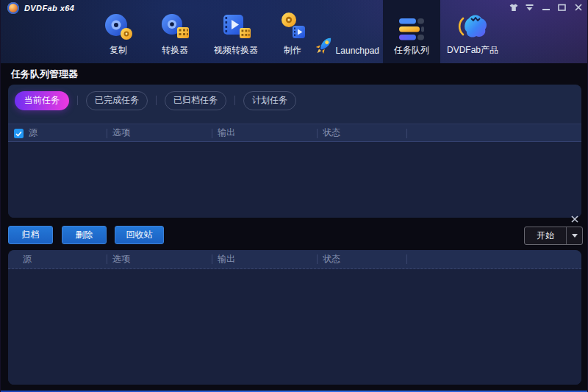 The height and width of the screenshot is (392, 588). I want to click on task-tabs: 当前任务 已完成任务 已归档任务 计划任务, so click(156, 100).